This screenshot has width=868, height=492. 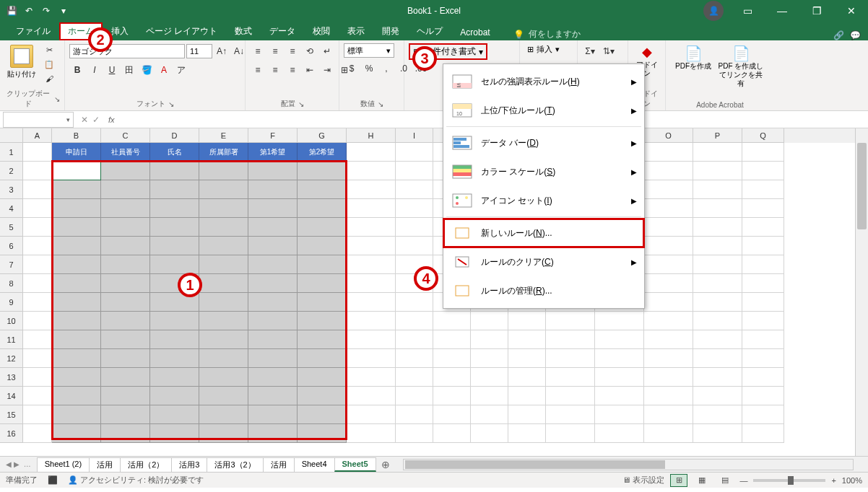 What do you see at coordinates (29, 11) in the screenshot?
I see `undo-icon: ↶` at bounding box center [29, 11].